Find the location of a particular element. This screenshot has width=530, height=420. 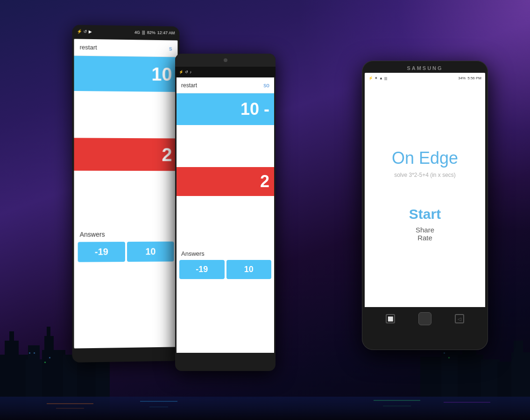

tablet-mid-answers-row: -19 10 is located at coordinates (225, 270).